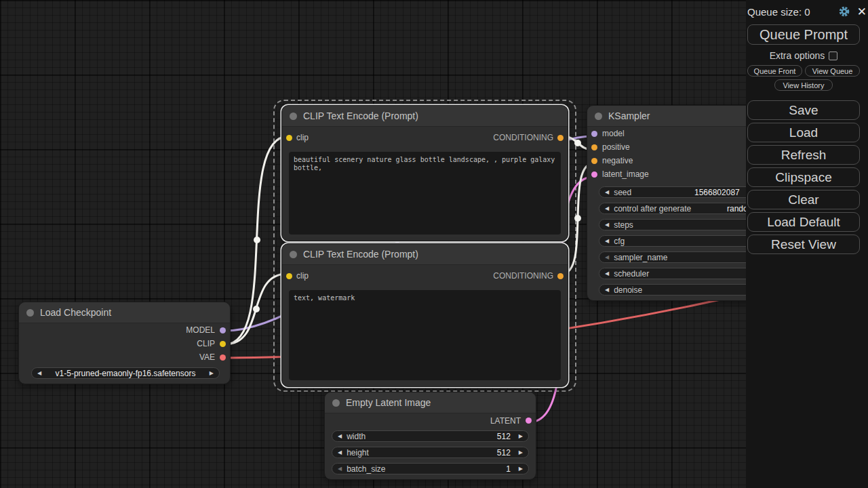  Describe the element at coordinates (126, 373) in the screenshot. I see `ckpt-name-value: v1-5-pruned-emaonly-fp16.safetensors` at that location.